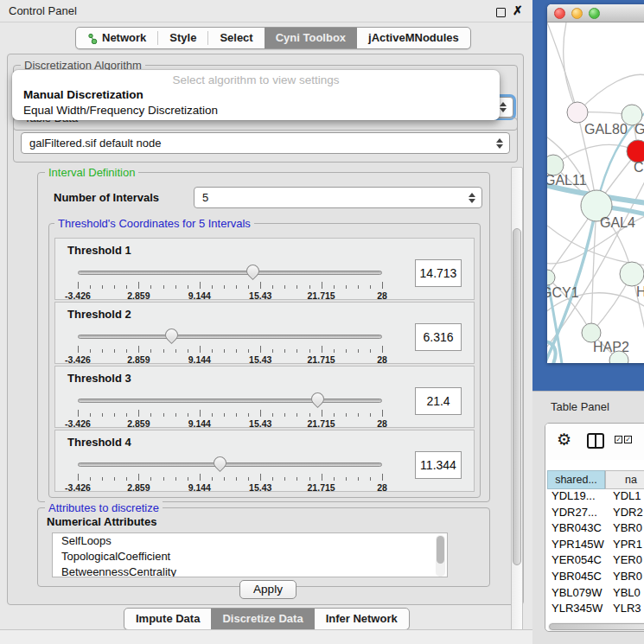 The image size is (644, 644). I want to click on attributes-group-label: Attributes to discretize, so click(104, 508).